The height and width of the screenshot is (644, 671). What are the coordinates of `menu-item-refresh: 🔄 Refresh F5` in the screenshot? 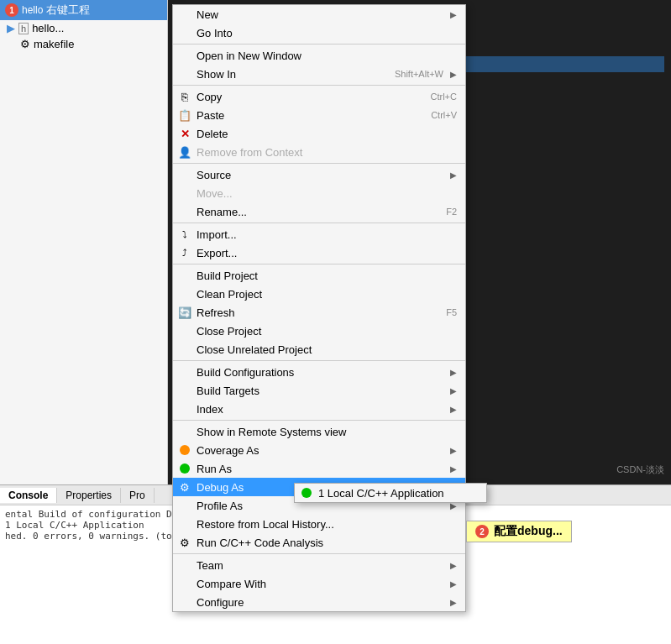 It's located at (319, 312).